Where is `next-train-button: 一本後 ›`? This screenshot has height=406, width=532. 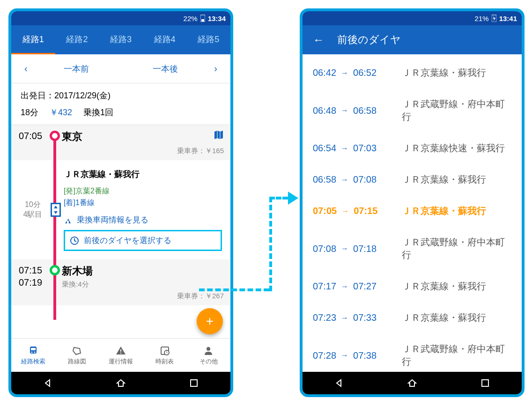
next-train-button: 一本後 › is located at coordinates (176, 69).